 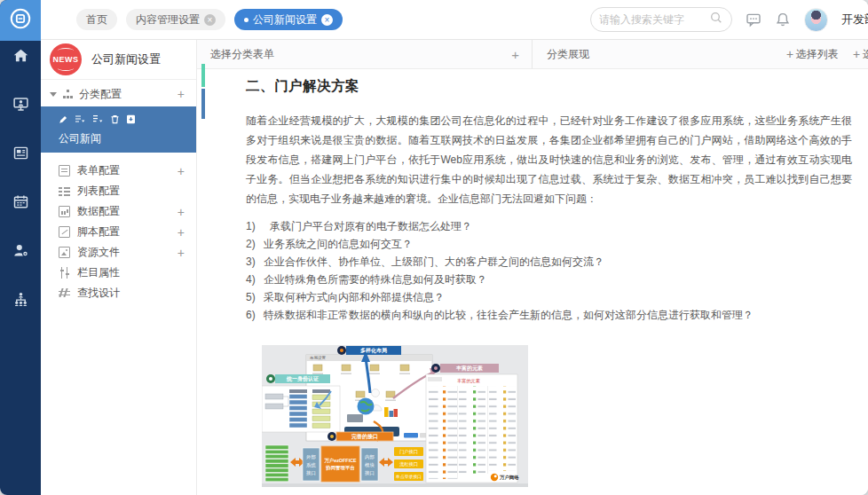 I want to click on tab-active-dot, so click(x=247, y=20).